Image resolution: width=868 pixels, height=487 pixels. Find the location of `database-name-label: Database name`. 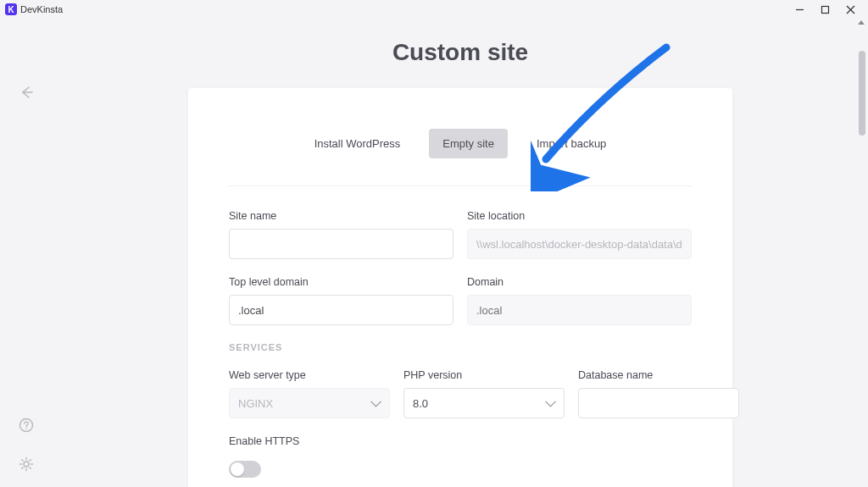

database-name-label: Database name is located at coordinates (659, 375).